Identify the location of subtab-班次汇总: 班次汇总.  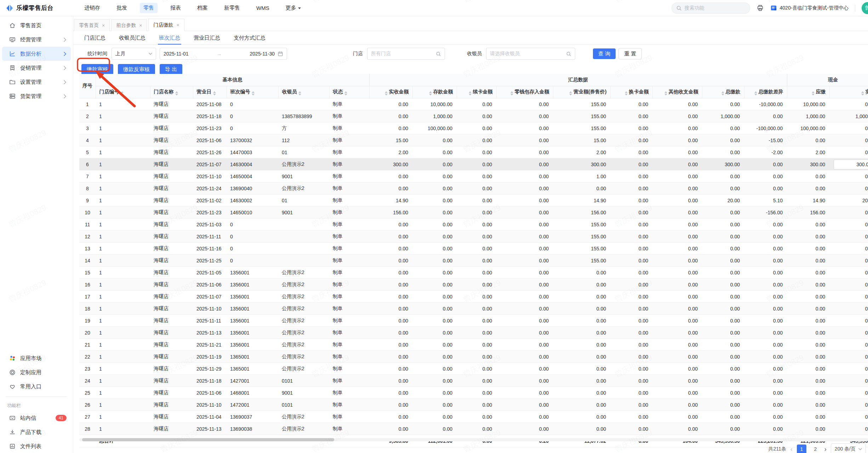
(170, 38).